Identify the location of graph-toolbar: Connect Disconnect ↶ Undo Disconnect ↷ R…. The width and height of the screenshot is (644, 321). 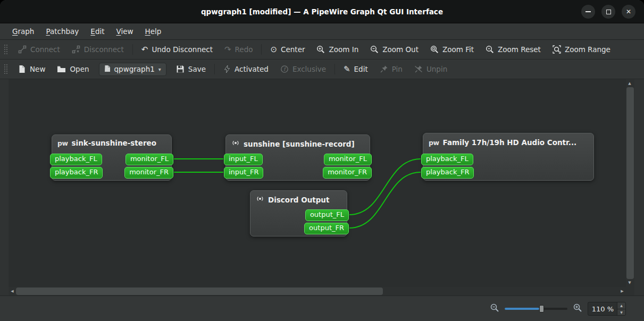
(322, 50).